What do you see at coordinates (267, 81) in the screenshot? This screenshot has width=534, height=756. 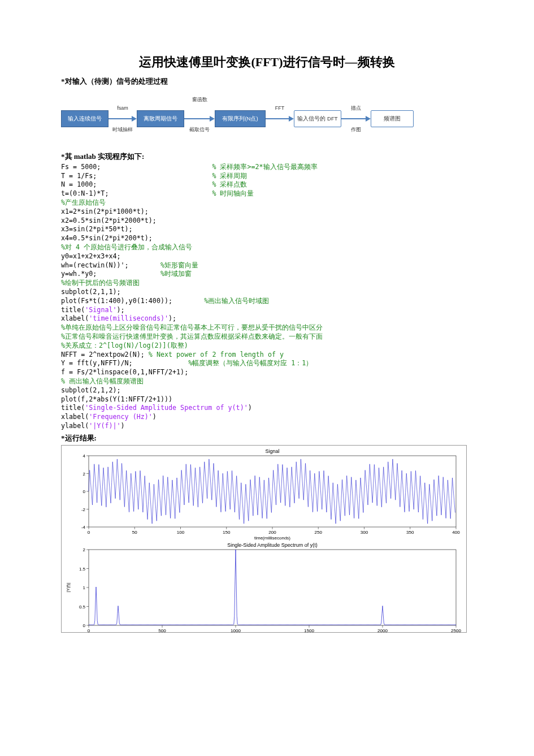 I see `section-heading-process: *对输入（待测）信号的处理过程` at bounding box center [267, 81].